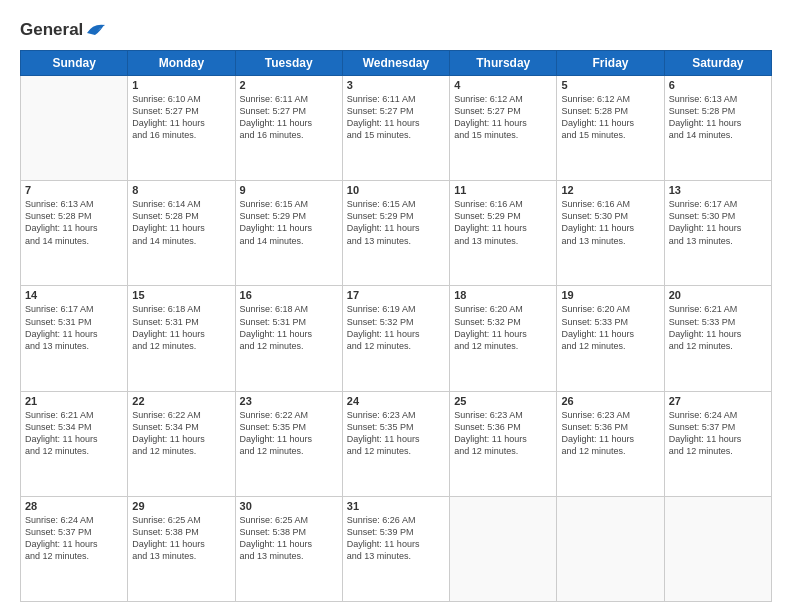 The image size is (792, 612). Describe the element at coordinates (504, 234) in the screenshot. I see `calendar-cell: 11Sunrise: 6:16 AMSunset: 5:29 PMDayligh…` at that location.